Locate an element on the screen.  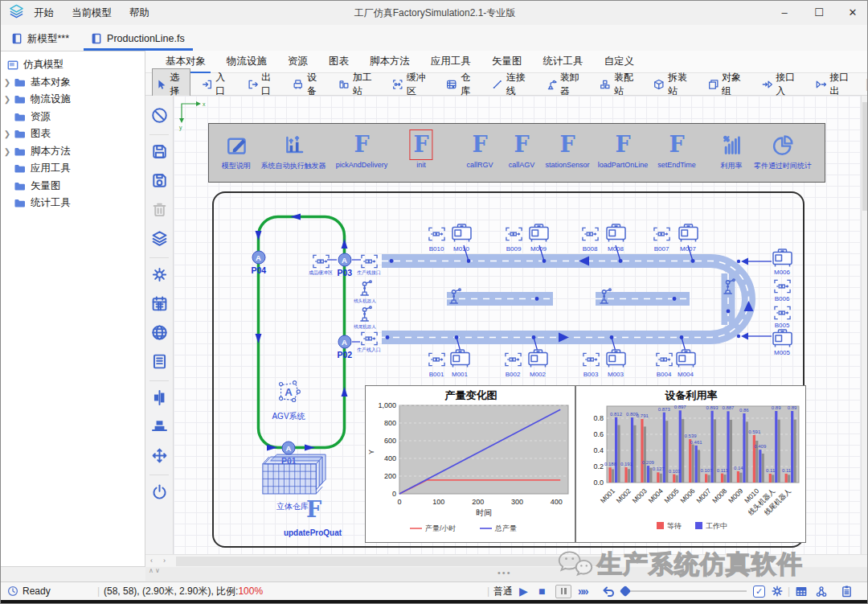
clipboard-icon is located at coordinates (847, 591).